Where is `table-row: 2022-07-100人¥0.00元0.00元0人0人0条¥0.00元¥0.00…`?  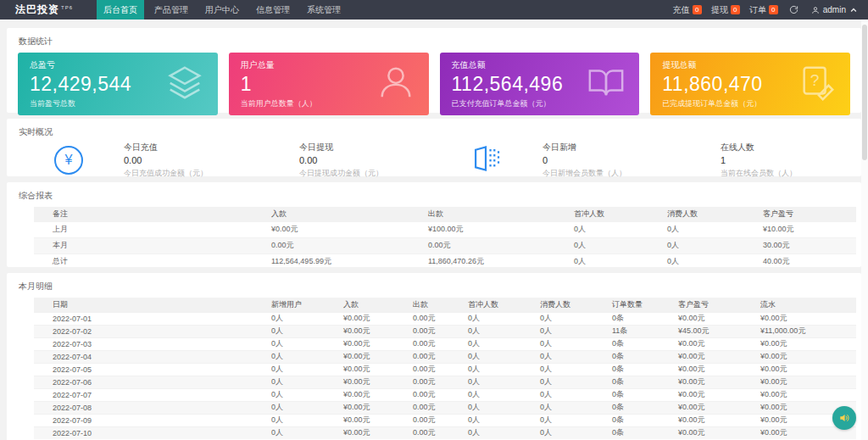 table-row: 2022-07-100人¥0.00元0.00元0人0人0条¥0.00元¥0.00… is located at coordinates (445, 432).